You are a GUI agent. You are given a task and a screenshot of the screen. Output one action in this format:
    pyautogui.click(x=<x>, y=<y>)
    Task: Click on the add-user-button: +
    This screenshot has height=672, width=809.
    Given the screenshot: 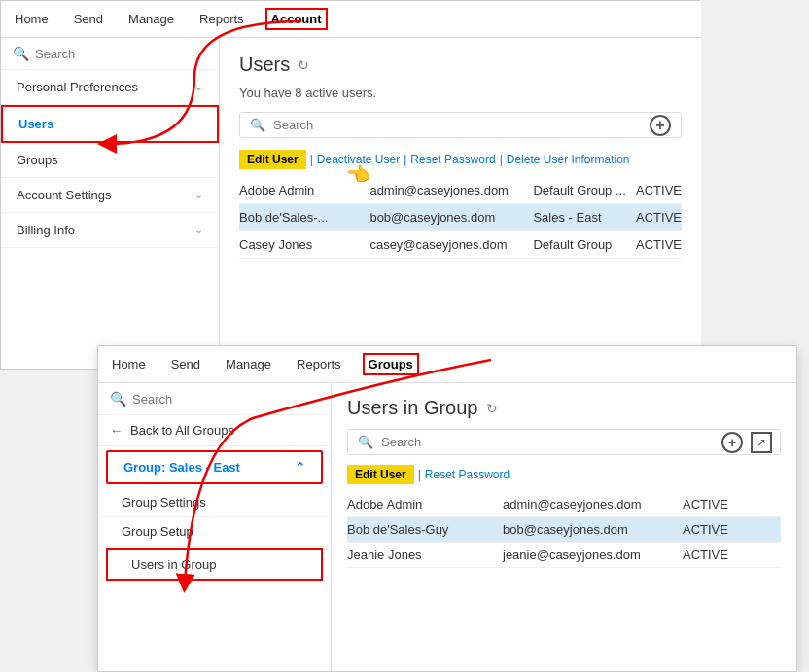 What is the action you would take?
    pyautogui.click(x=660, y=125)
    